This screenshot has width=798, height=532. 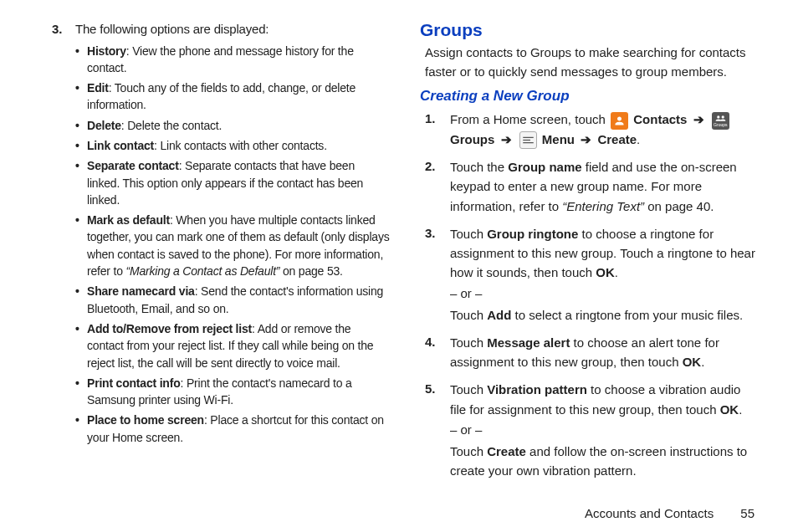 What do you see at coordinates (748, 514) in the screenshot?
I see `footer-page-number: 55` at bounding box center [748, 514].